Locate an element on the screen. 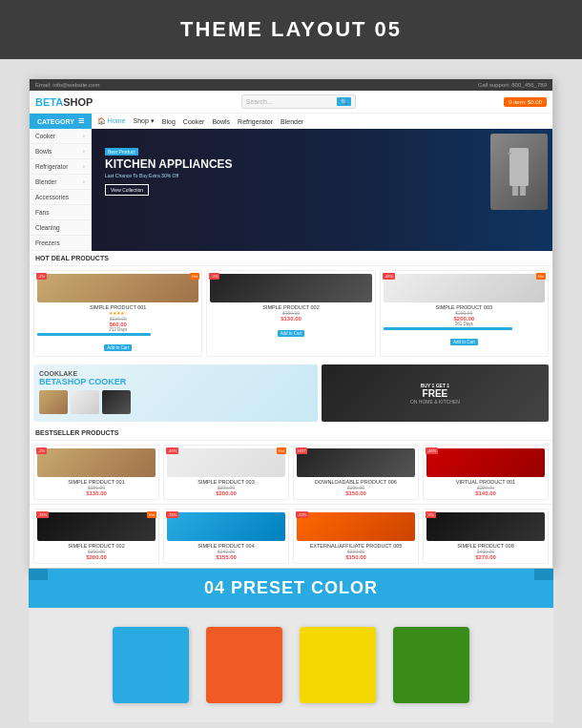 This screenshot has height=728, width=582. sidebar-item-bowls: Bowls› is located at coordinates (60, 152).